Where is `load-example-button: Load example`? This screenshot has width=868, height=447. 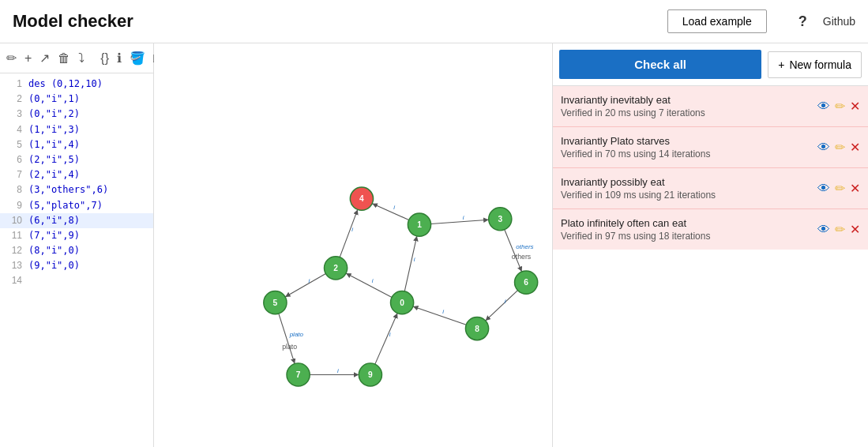 load-example-button: Load example is located at coordinates (717, 21).